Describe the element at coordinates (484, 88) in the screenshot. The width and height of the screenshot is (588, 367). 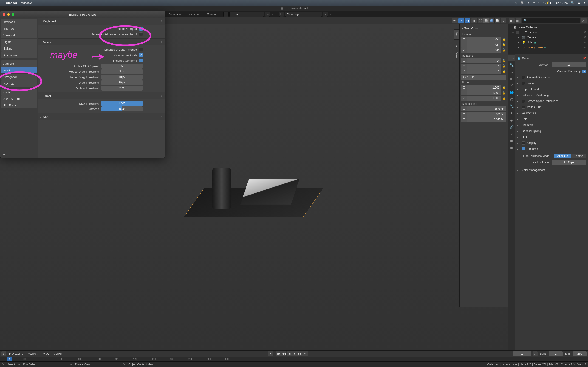
I see `scale-x: 1.000` at that location.